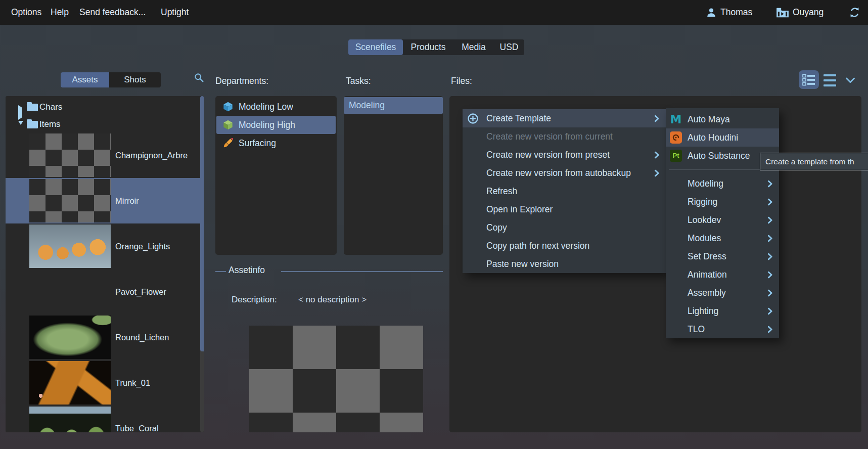 The image size is (868, 449). I want to click on menu-item-create-from-current: Create new version from current, so click(564, 137).